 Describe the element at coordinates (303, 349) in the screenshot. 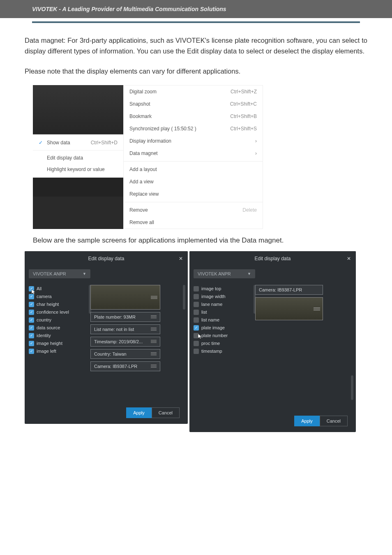

I see `preview-pane: Camera: IB9387-LPR` at that location.